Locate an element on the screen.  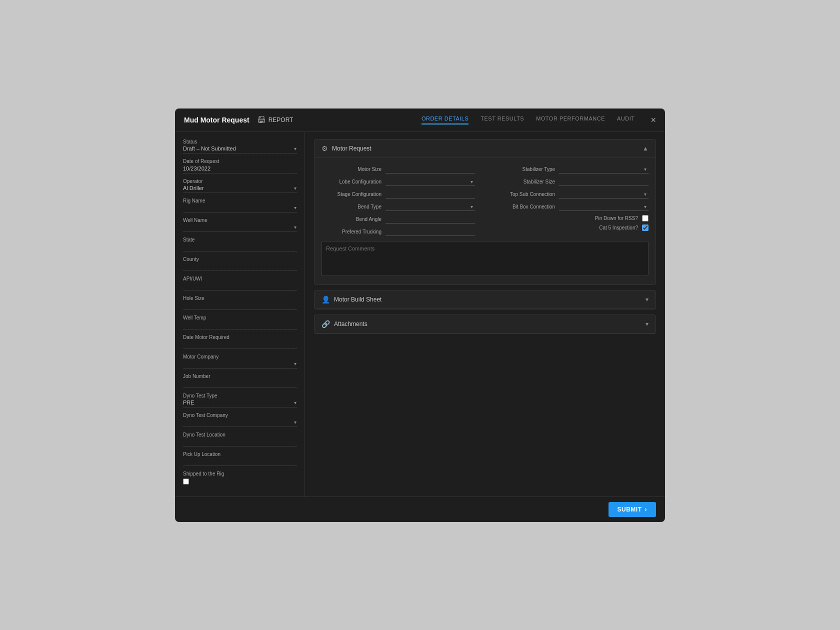
bit-box-select is located at coordinates (604, 207).